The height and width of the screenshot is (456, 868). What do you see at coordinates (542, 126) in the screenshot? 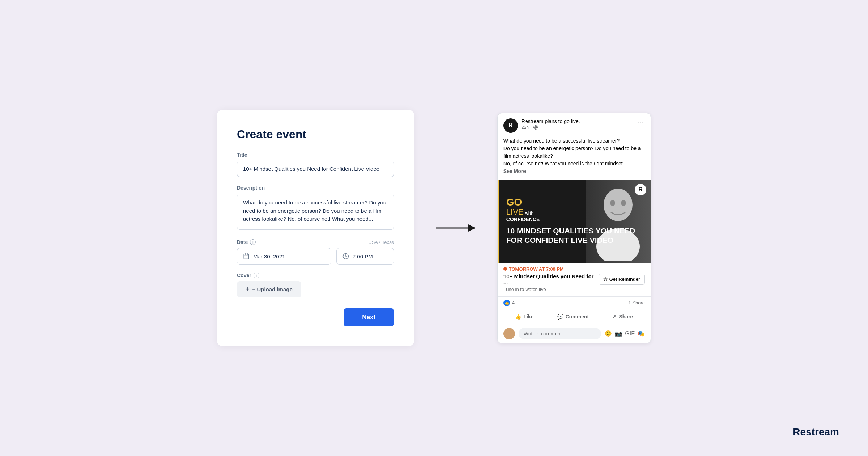
I see `fb-header-left: R Restream plans to go live. 22h ·` at bounding box center [542, 126].